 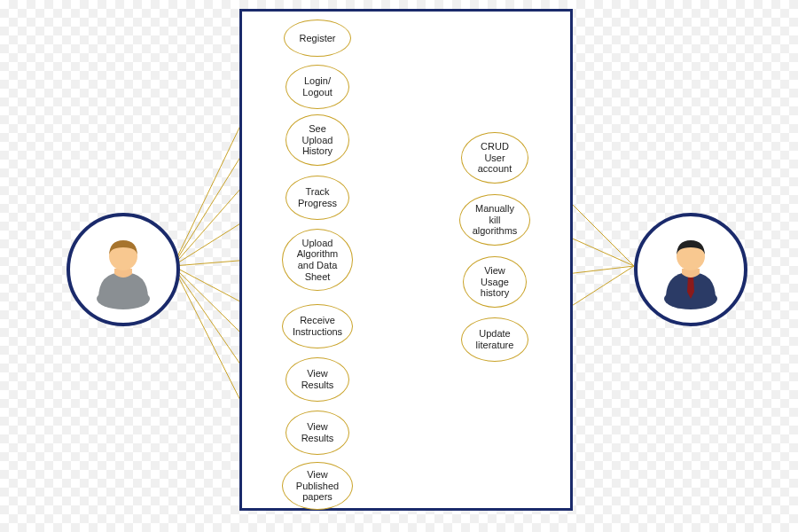 I want to click on usecase: Updateliterature, so click(x=495, y=340).